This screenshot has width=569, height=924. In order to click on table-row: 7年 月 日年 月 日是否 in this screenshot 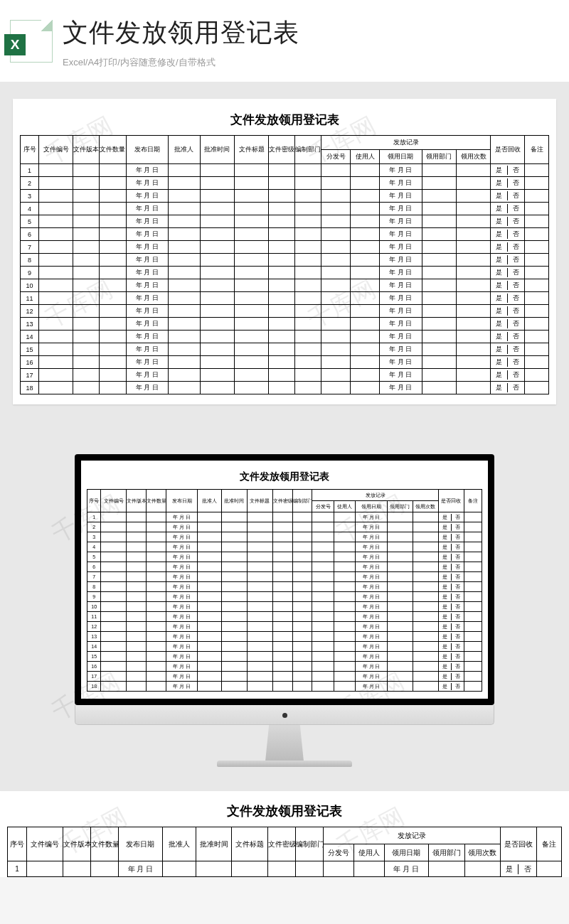, I will do `click(284, 577)`.